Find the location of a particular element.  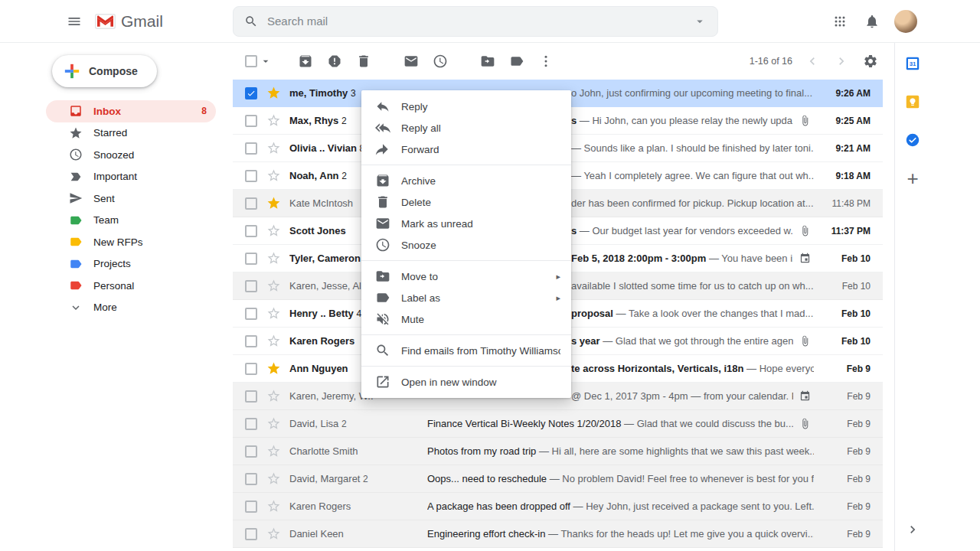

sidebar-item-inbox: Inbox8 is located at coordinates (131, 112).